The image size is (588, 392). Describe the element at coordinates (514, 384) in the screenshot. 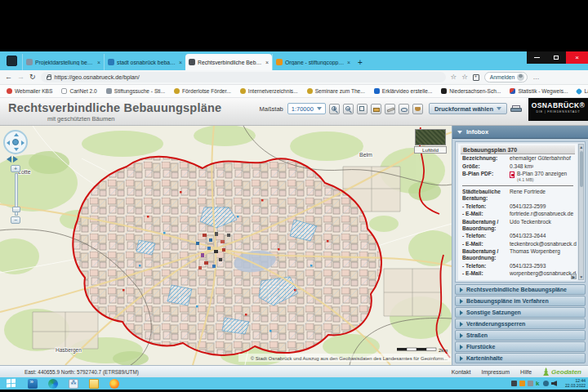

I see `tray-printer-icon` at that location.